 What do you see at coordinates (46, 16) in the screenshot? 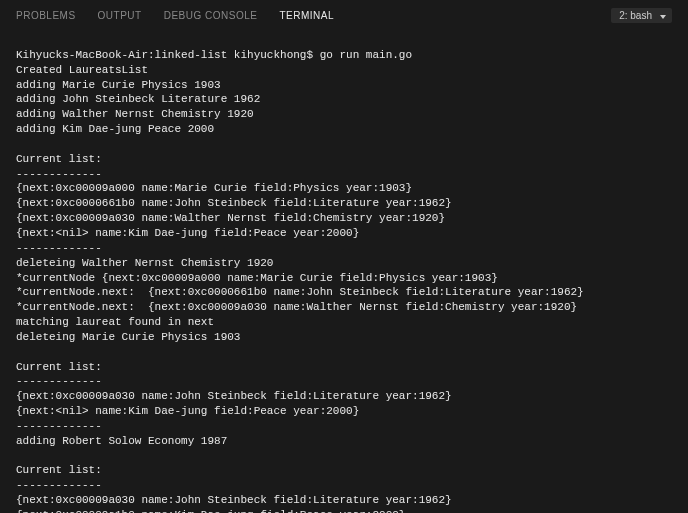
I see `tab-problems: PROBLEMS` at bounding box center [46, 16].